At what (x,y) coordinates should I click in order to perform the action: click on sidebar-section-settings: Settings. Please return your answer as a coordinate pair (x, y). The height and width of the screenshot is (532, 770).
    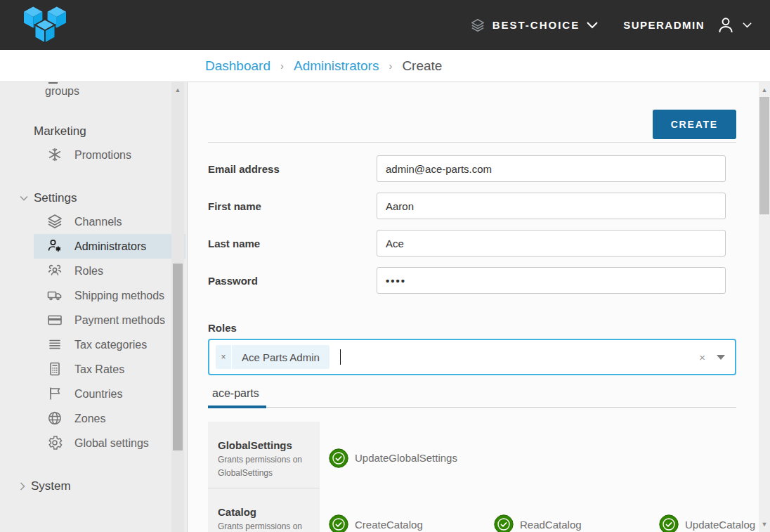
    Looking at the image, I should click on (103, 198).